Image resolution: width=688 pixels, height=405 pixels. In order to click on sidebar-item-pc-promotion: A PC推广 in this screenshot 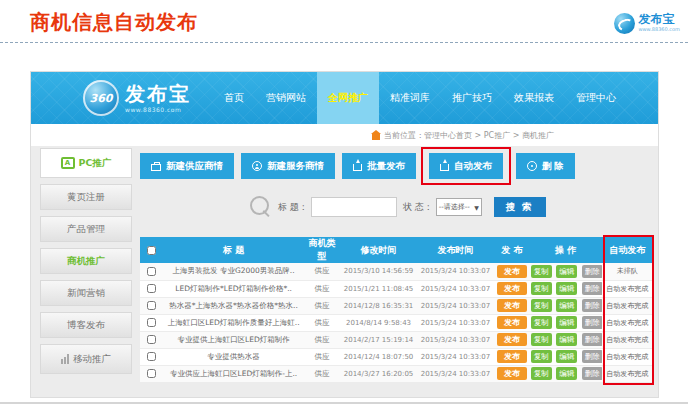, I will do `click(86, 163)`.